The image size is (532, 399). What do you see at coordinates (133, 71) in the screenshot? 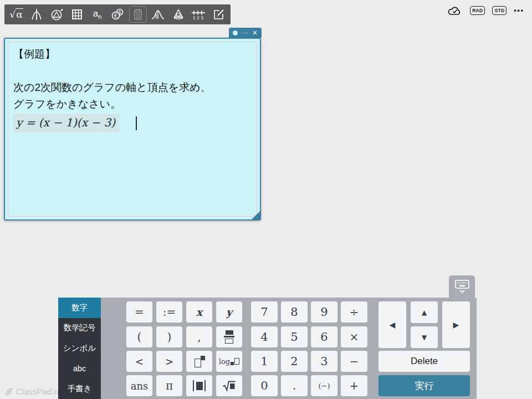
I see `note-blank-line` at bounding box center [133, 71].